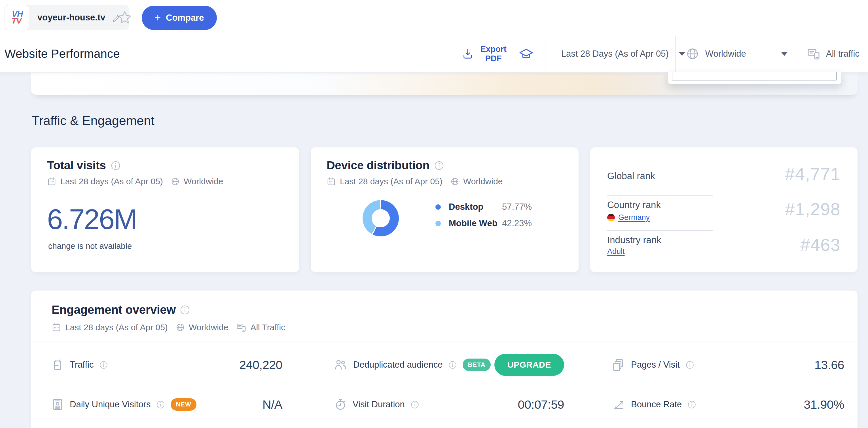 The image size is (868, 428). What do you see at coordinates (529, 365) in the screenshot?
I see `upgrade-button: UPGRADE` at bounding box center [529, 365].